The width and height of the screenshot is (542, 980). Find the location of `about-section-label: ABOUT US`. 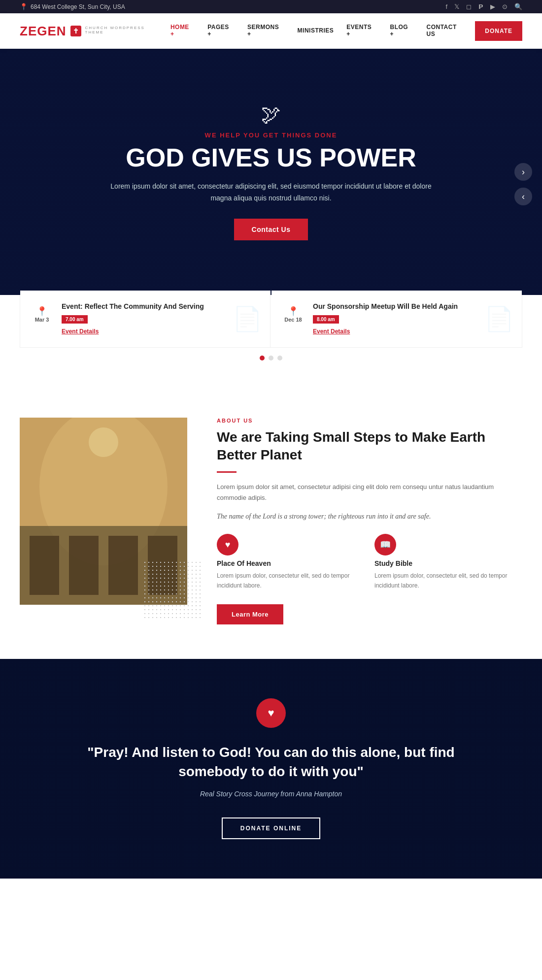

about-section-label: ABOUT US is located at coordinates (370, 421).